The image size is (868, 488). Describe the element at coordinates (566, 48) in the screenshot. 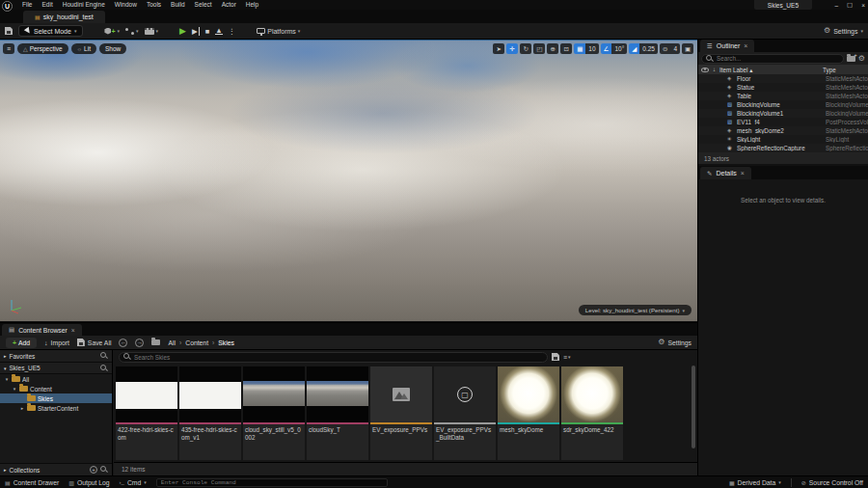

I see `surface-snap-button: ⊡` at that location.